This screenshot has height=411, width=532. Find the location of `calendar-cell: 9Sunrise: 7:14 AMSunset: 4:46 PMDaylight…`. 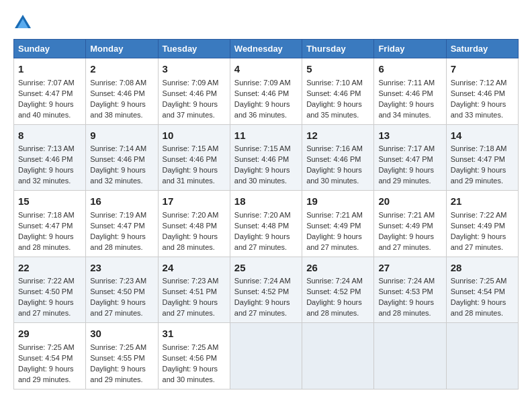

calendar-cell: 9Sunrise: 7:14 AMSunset: 4:46 PMDaylight… is located at coordinates (122, 157).